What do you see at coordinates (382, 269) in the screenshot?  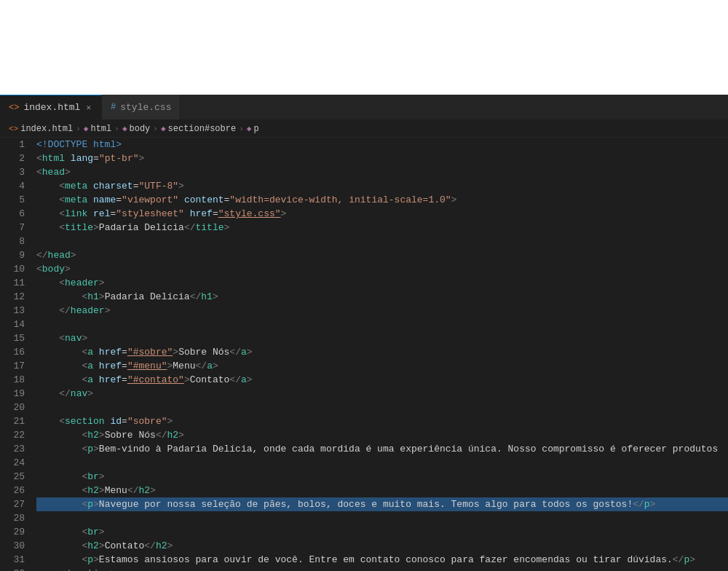 I see `code-line: <body>` at bounding box center [382, 269].